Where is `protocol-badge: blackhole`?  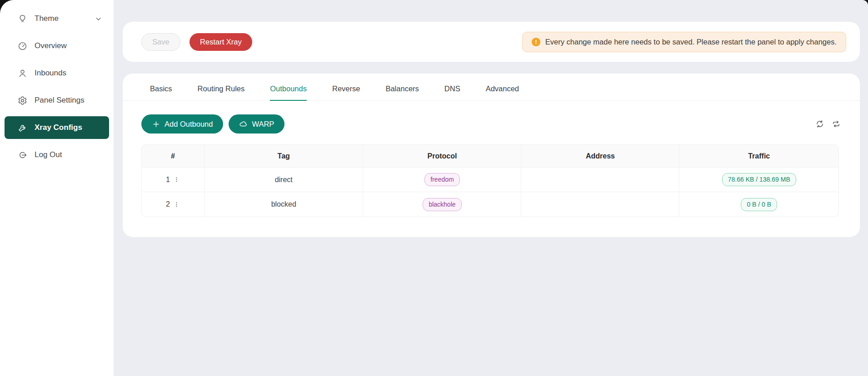 protocol-badge: blackhole is located at coordinates (442, 204).